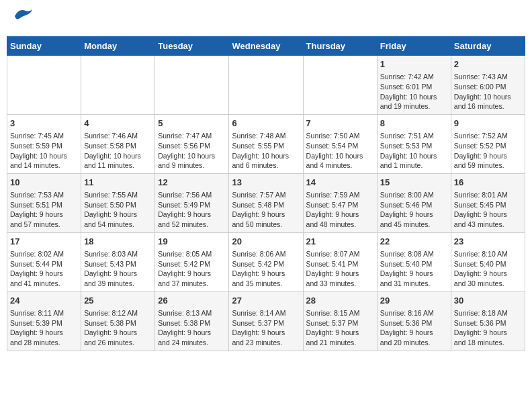 This screenshot has height=411, width=532. I want to click on week-row-4: 17Sunrise: 8:02 AMSunset: 5:44 PMDayligh…, so click(266, 262).